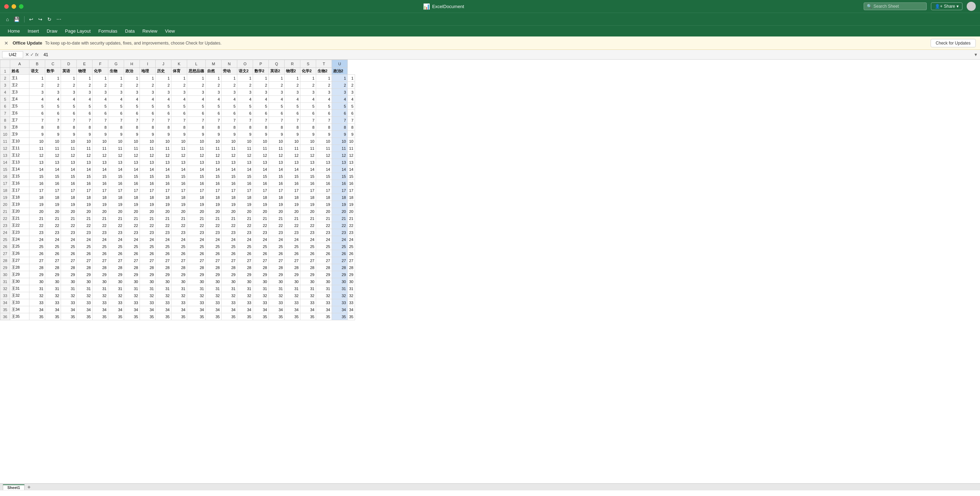 Image resolution: width=980 pixels, height=496 pixels. Describe the element at coordinates (277, 260) in the screenshot. I see `cell-28-16: 27` at that location.